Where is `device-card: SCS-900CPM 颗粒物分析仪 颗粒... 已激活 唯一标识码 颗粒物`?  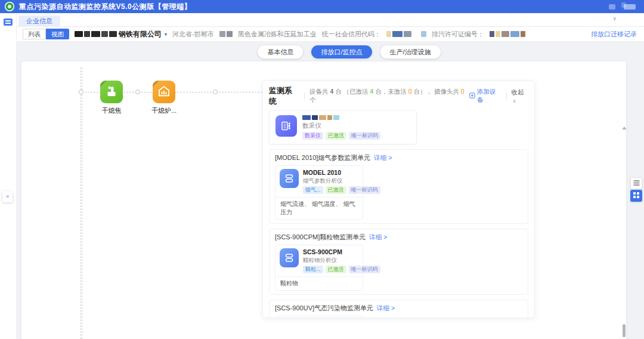
device-card: SCS-900CPM 颗粒物分析仪 颗粒... 已激活 唯一标识码 颗粒物 is located at coordinates (319, 267).